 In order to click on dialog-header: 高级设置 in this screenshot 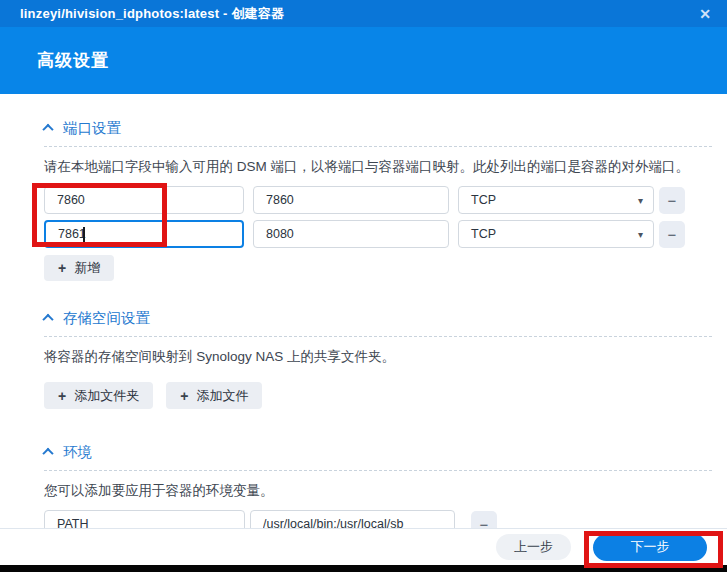, I will do `click(364, 60)`.